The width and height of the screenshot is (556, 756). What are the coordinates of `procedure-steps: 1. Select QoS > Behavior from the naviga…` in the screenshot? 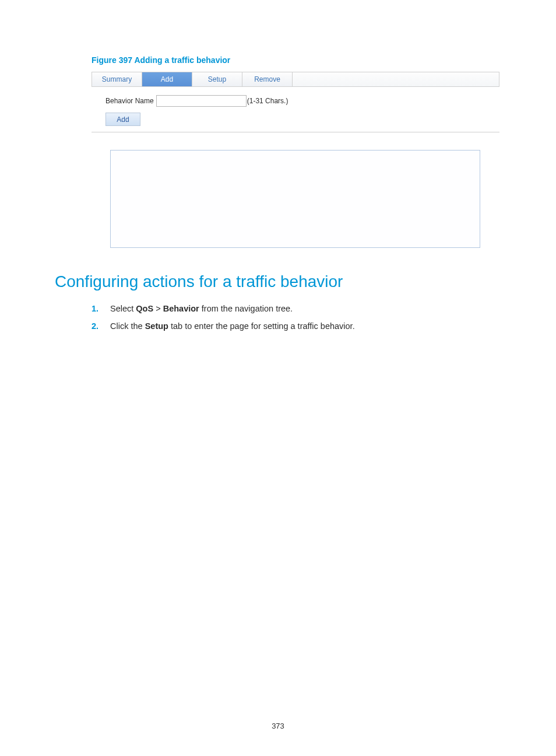 It's located at (296, 317).